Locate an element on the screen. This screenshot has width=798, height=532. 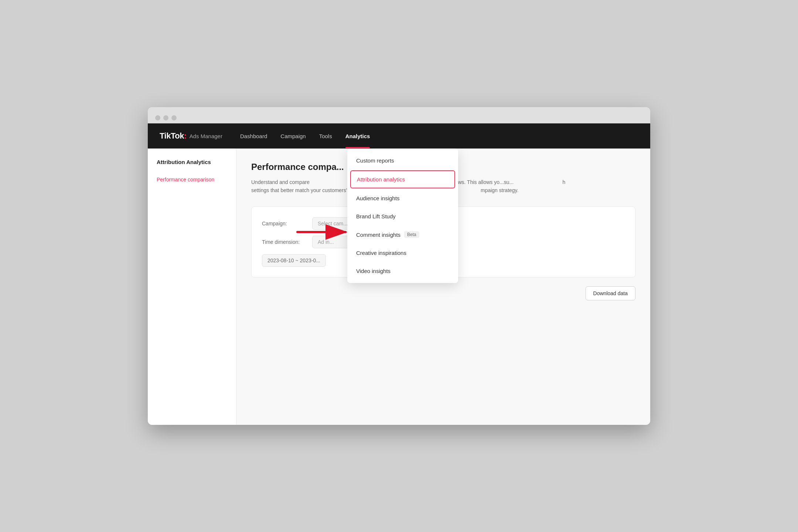
menu-item-label: Comment insights is located at coordinates (378, 235).